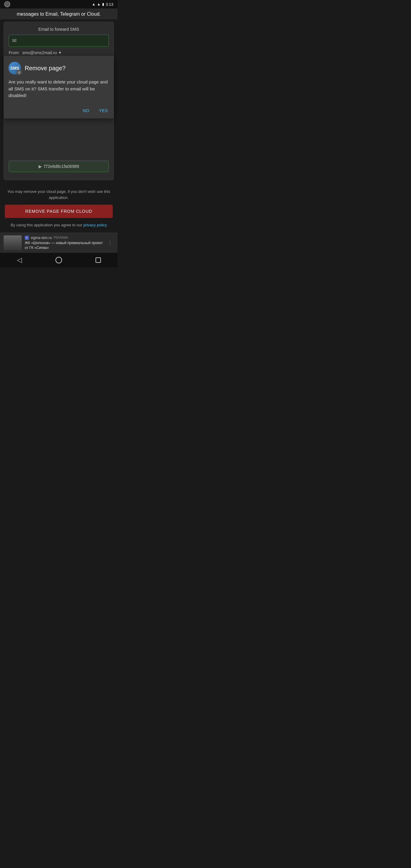  What do you see at coordinates (13, 243) in the screenshot?
I see `ad-image` at bounding box center [13, 243].